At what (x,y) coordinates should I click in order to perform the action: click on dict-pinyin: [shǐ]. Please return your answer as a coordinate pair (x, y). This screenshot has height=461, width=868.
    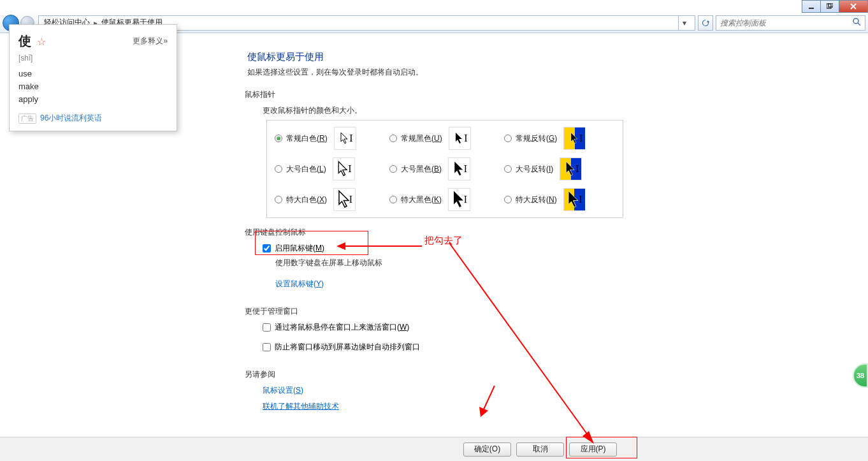
    Looking at the image, I should click on (93, 58).